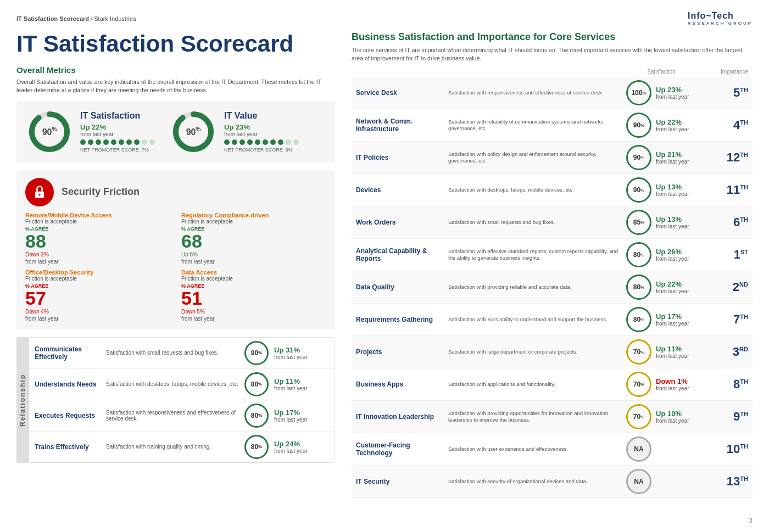 The image size is (769, 532). Describe the element at coordinates (400, 384) in the screenshot. I see `bs-service-name-9: Business Apps` at that location.